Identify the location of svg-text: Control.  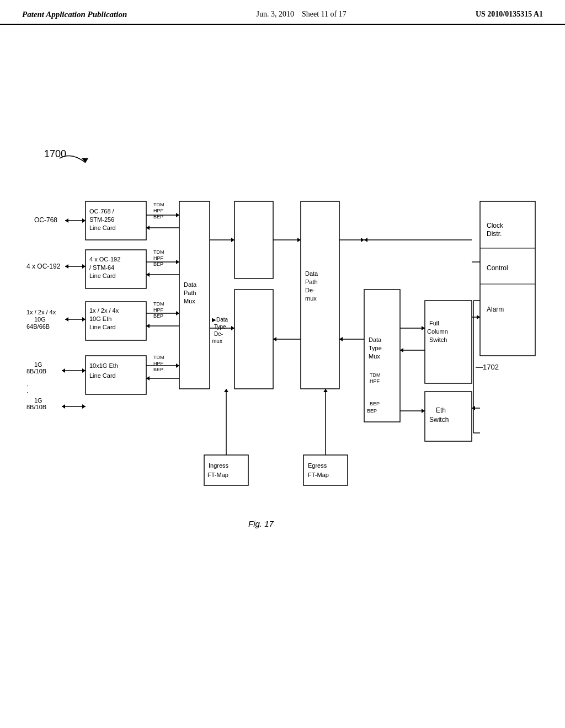
(498, 268).